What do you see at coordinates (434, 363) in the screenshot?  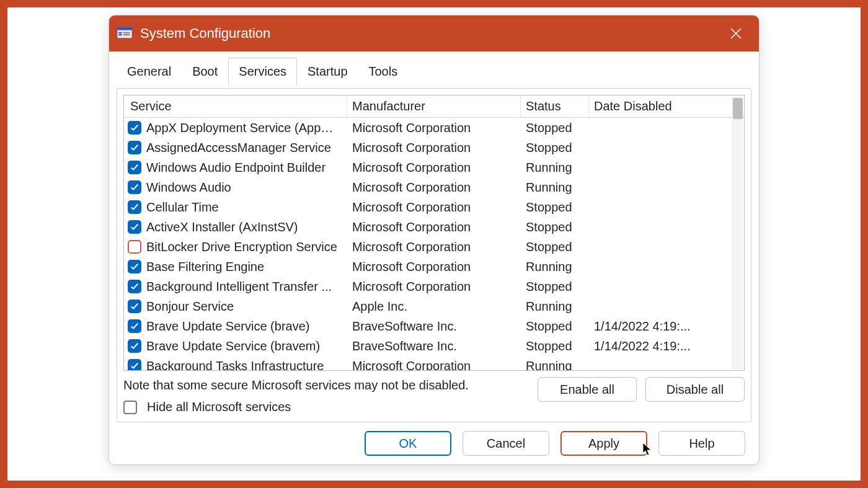 I see `service-row: Background Tasks InfrastructureMicrosoft…` at bounding box center [434, 363].